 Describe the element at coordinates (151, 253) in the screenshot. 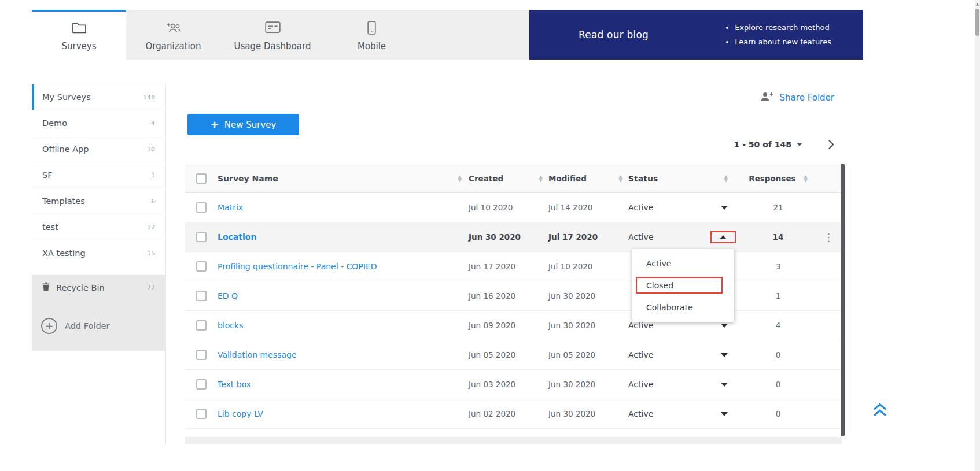

I see `folder-count: 15` at that location.